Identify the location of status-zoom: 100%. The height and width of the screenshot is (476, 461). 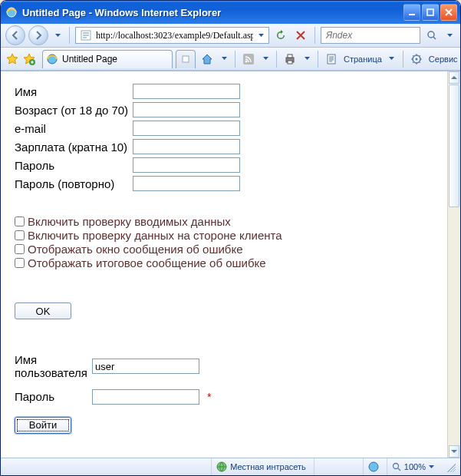
(413, 467).